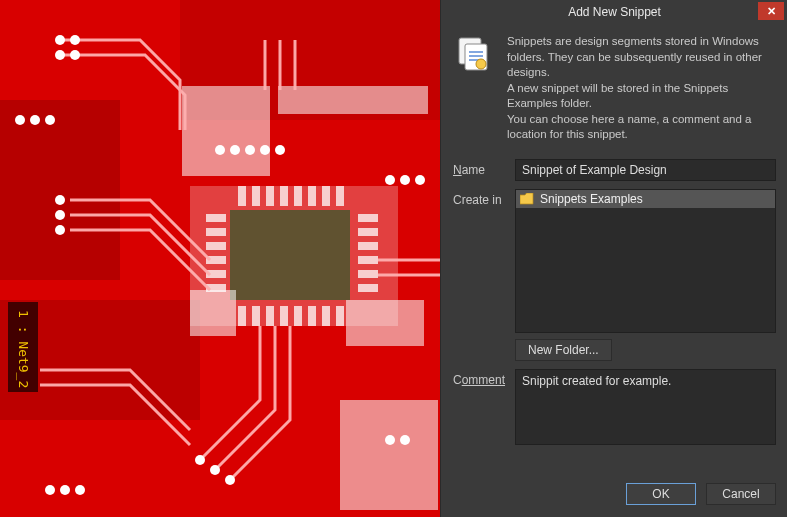 Image resolution: width=787 pixels, height=517 pixels. I want to click on comment-input, so click(646, 407).